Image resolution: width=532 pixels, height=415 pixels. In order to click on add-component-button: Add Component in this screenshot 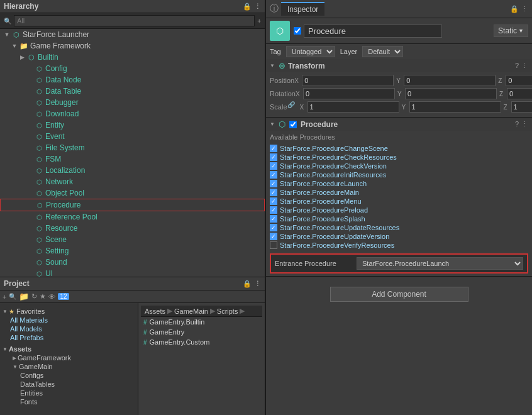, I will do `click(399, 294)`.